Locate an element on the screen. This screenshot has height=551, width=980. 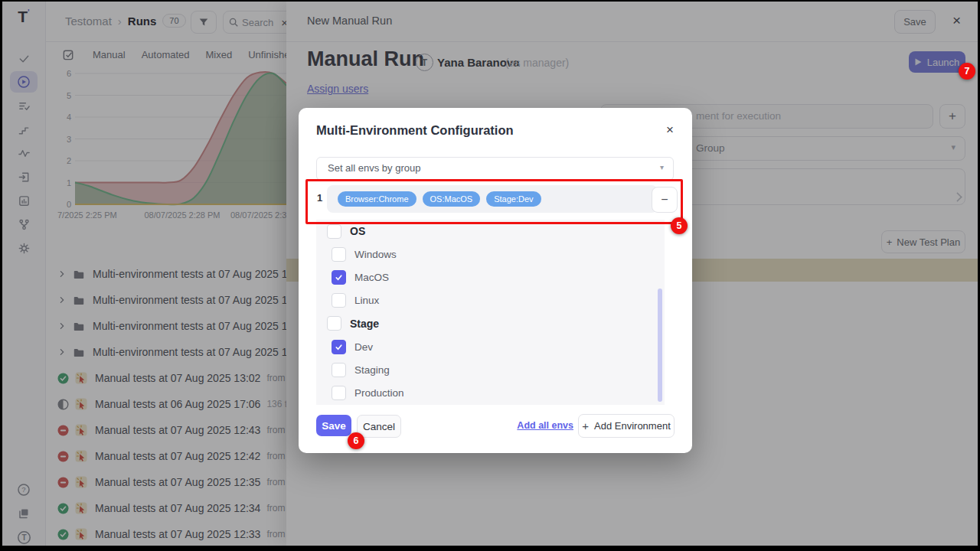
option-row-macos: MacOS is located at coordinates (490, 277).